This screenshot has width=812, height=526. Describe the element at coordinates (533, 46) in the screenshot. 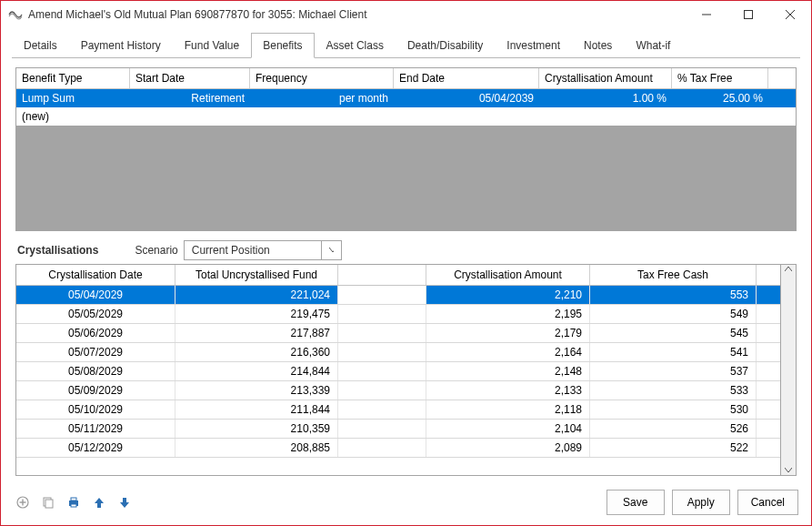

I see `tab-investment: Investment` at that location.